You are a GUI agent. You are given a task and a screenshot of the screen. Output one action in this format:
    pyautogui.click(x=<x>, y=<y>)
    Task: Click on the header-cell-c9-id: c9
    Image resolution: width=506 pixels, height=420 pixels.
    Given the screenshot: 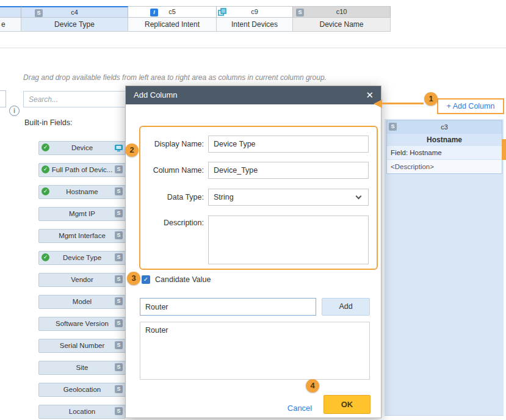 What is the action you would take?
    pyautogui.click(x=255, y=12)
    